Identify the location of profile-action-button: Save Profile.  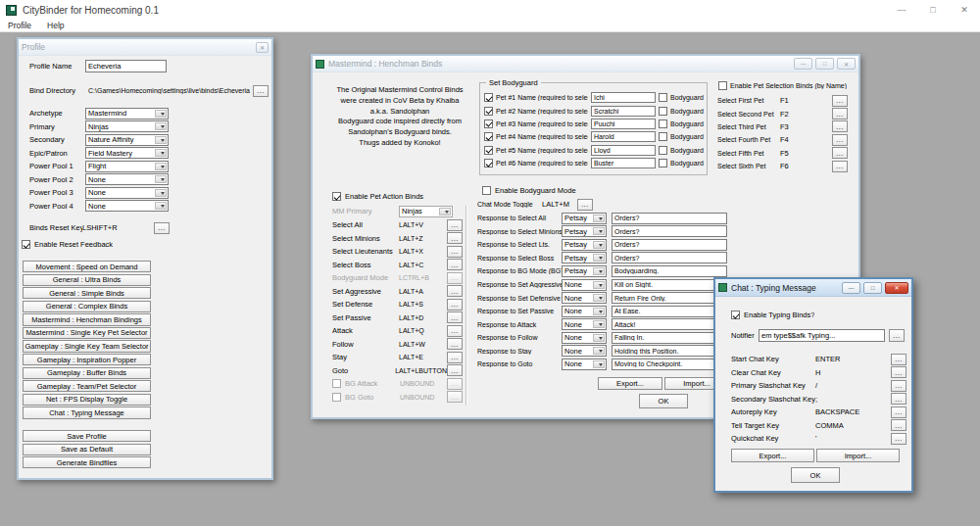
(86, 436).